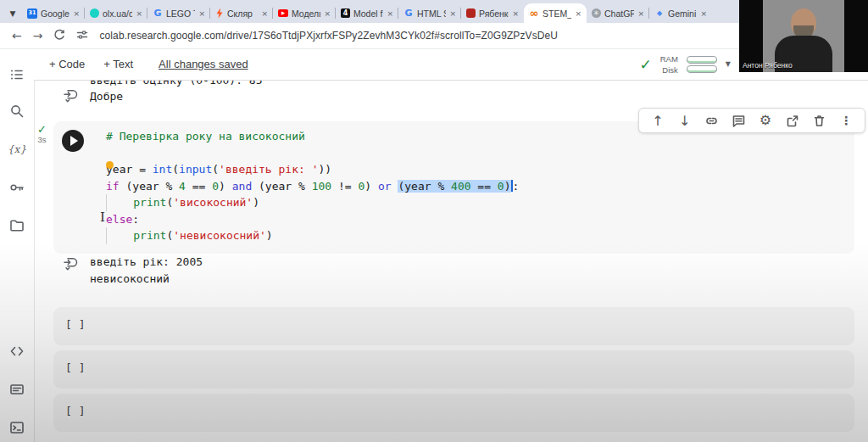 The image size is (868, 442). I want to click on move-cell-up-icon: ↑, so click(658, 120).